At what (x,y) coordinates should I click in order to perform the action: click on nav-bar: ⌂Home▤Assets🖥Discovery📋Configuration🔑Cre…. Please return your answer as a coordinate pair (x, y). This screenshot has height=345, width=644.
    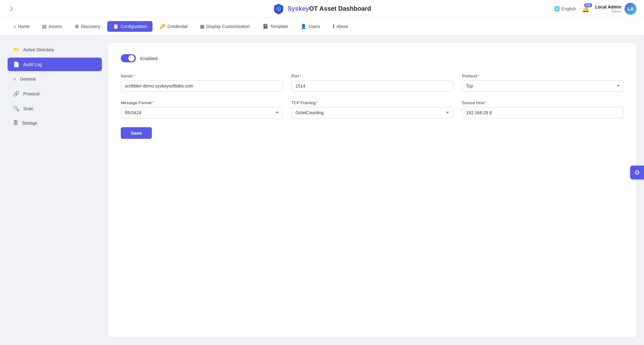
    Looking at the image, I should click on (322, 26).